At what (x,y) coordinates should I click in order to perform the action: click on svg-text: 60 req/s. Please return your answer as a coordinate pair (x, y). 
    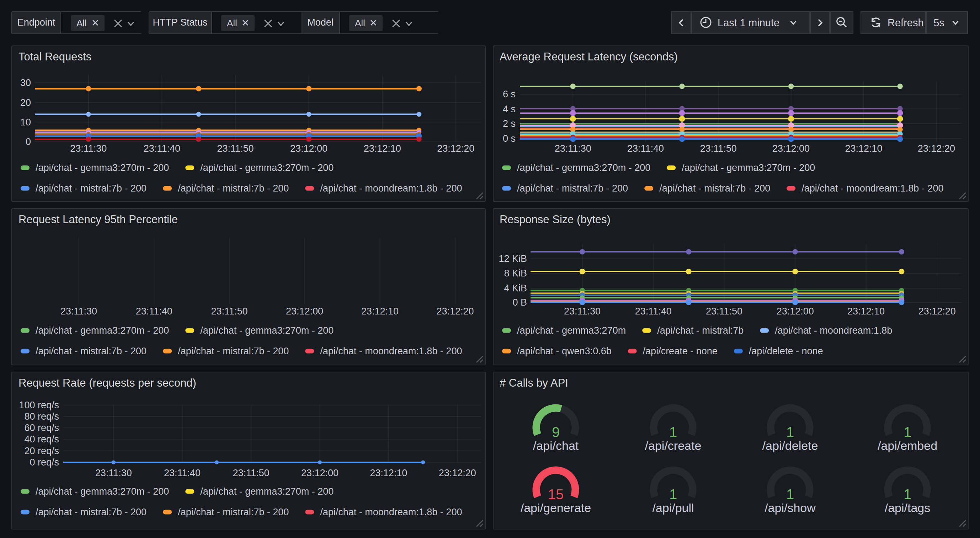
    Looking at the image, I should click on (42, 427).